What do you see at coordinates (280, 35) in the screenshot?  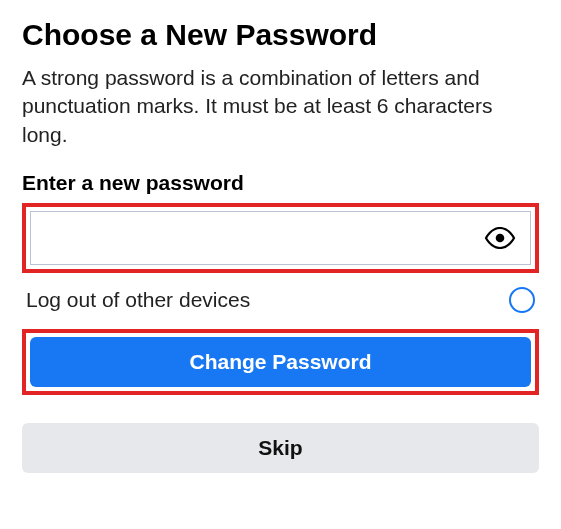 I see `page-title: Choose a New Password` at bounding box center [280, 35].